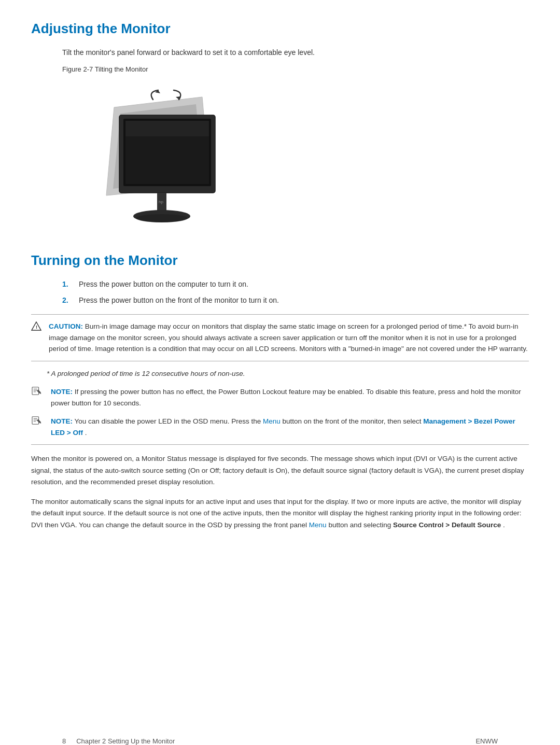  I want to click on note-1-body: If pressing the power button has no effe…, so click(286, 397).